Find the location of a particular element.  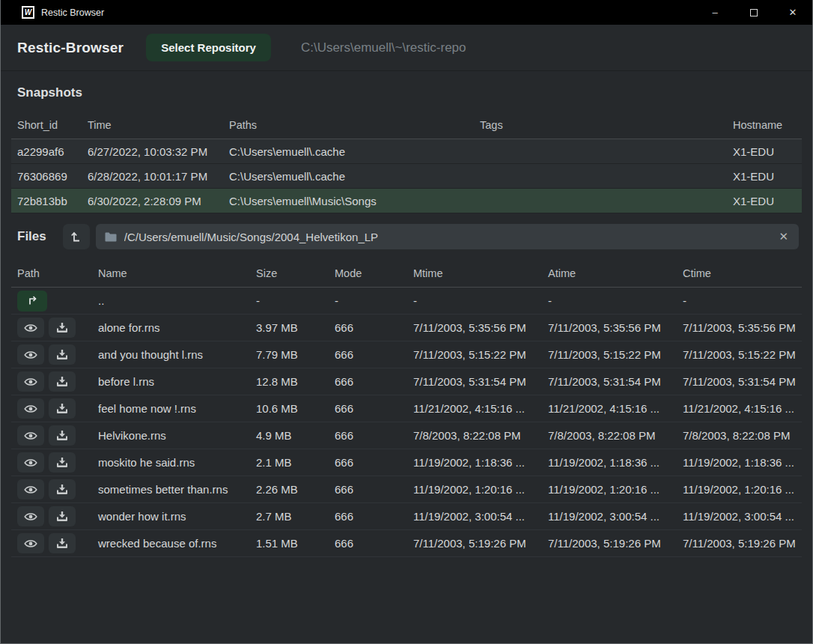

snap-col-hostname: Hostname is located at coordinates (764, 125).